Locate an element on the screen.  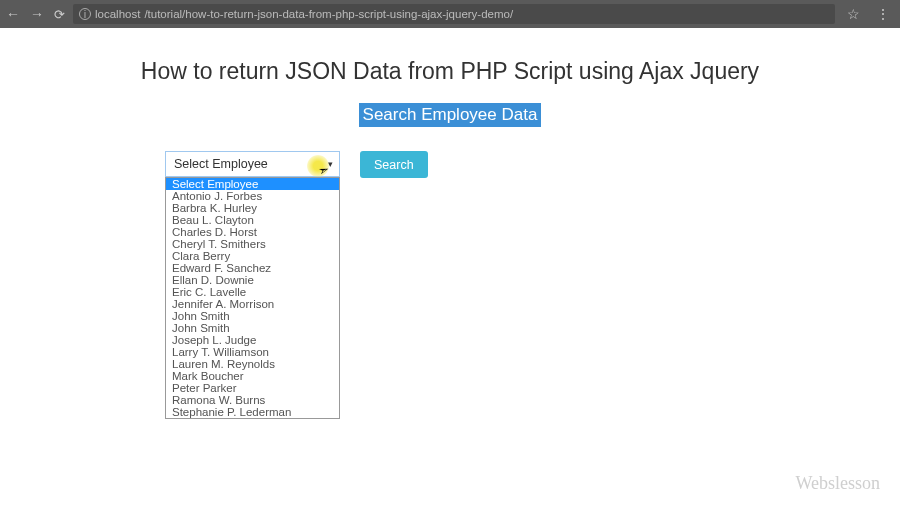
dropdown-option: Select Employee is located at coordinates (252, 184).